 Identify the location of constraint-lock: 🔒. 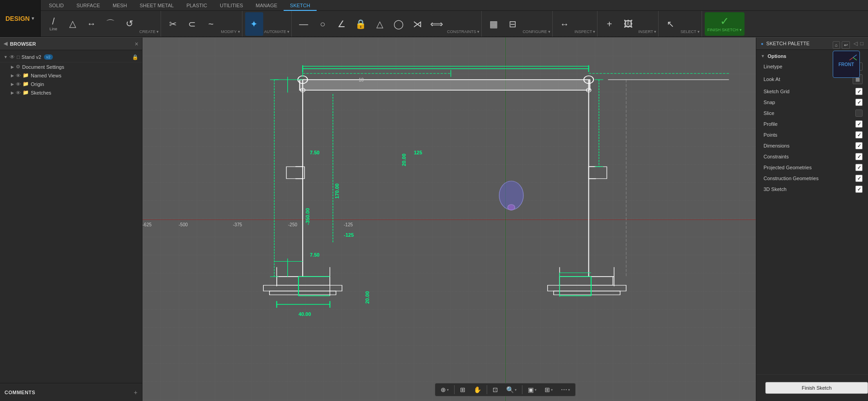
(360, 24).